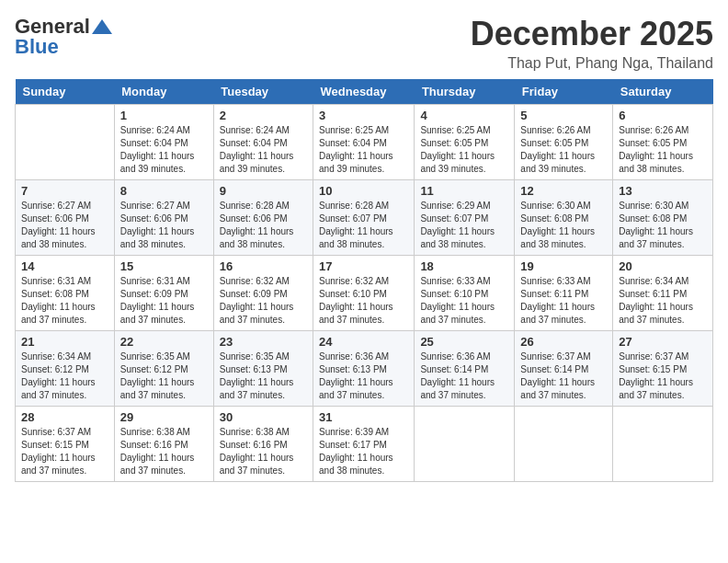  Describe the element at coordinates (164, 444) in the screenshot. I see `calendar-cell: 29Sunrise: 6:38 AM Sunset: 6:16 PM Dayli…` at that location.